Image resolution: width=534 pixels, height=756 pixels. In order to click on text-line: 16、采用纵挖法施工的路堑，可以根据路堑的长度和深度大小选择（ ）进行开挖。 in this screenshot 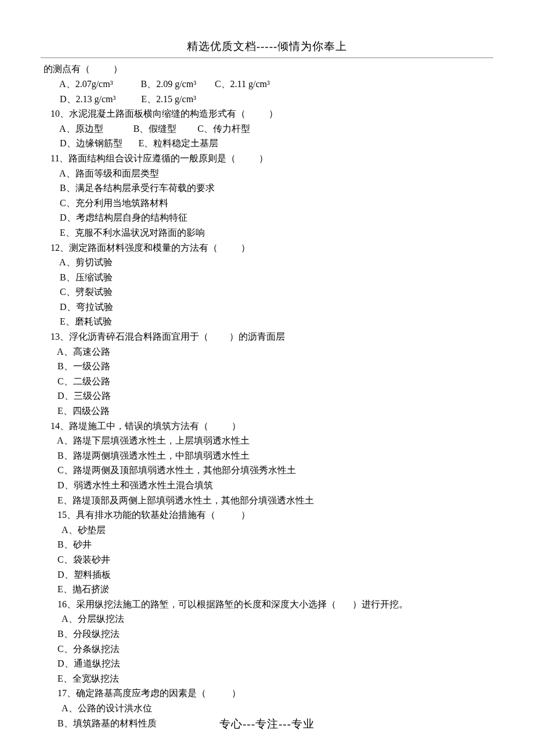, I will do `click(267, 604)`.